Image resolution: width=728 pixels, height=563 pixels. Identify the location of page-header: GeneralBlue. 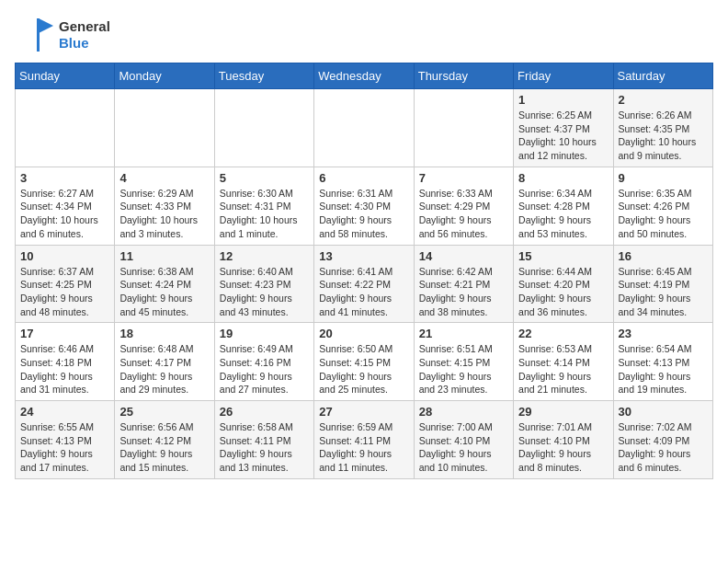
(364, 35).